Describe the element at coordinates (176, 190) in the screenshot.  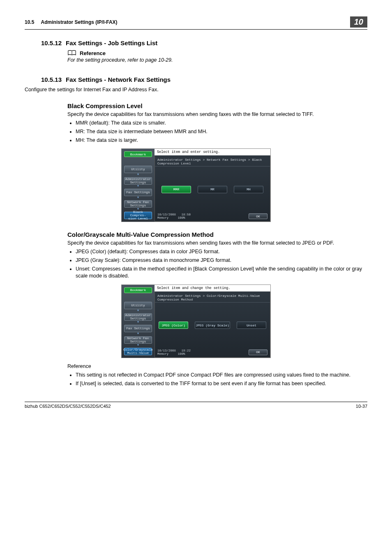
I see `option-mmr: MMR` at that location.